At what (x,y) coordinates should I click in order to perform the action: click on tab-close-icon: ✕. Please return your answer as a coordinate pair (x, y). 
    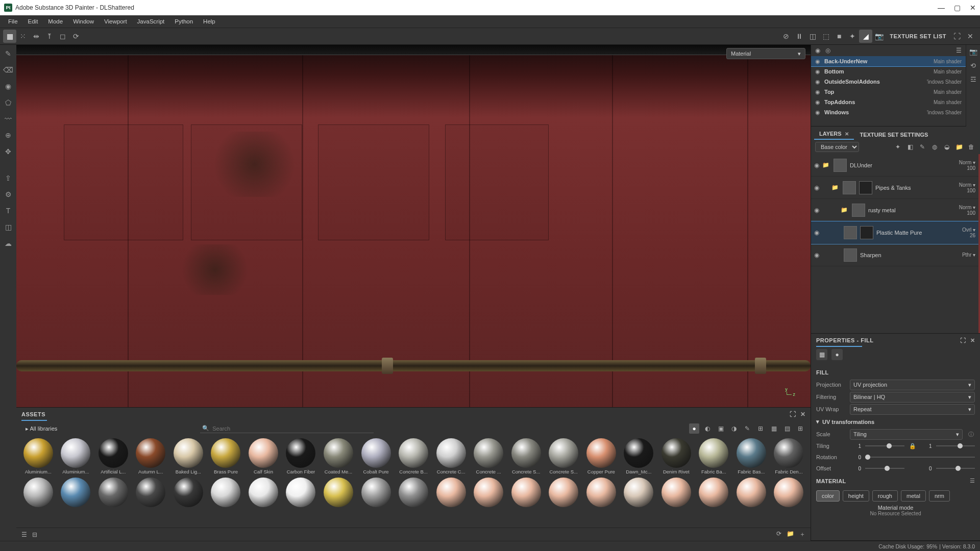
    Looking at the image, I should click on (847, 134).